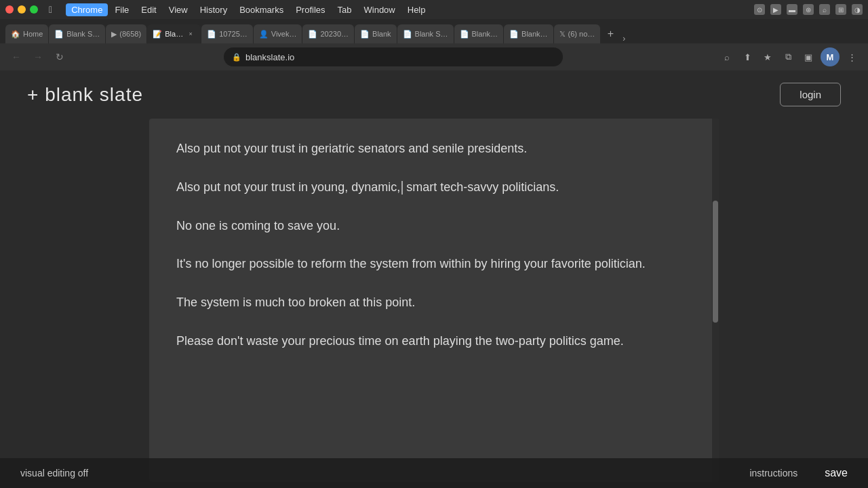 This screenshot has height=488, width=868. Describe the element at coordinates (191, 34) in the screenshot. I see `tab-close-button: ×` at that location.